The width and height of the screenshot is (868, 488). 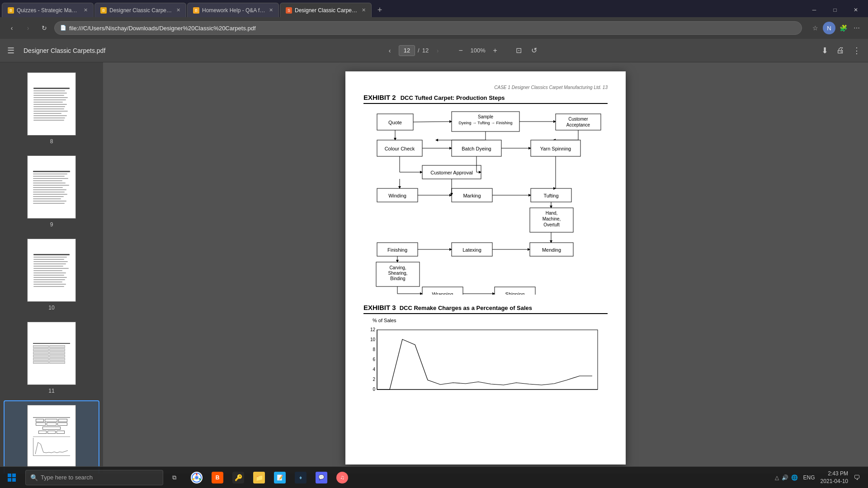 I want to click on exhibit2-divider, so click(x=486, y=103).